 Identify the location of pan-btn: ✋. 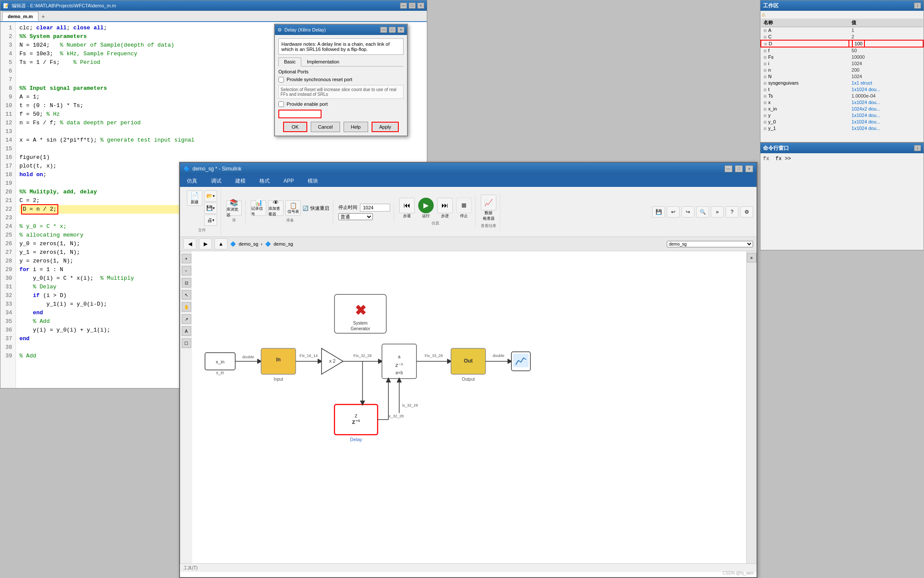
(186, 307).